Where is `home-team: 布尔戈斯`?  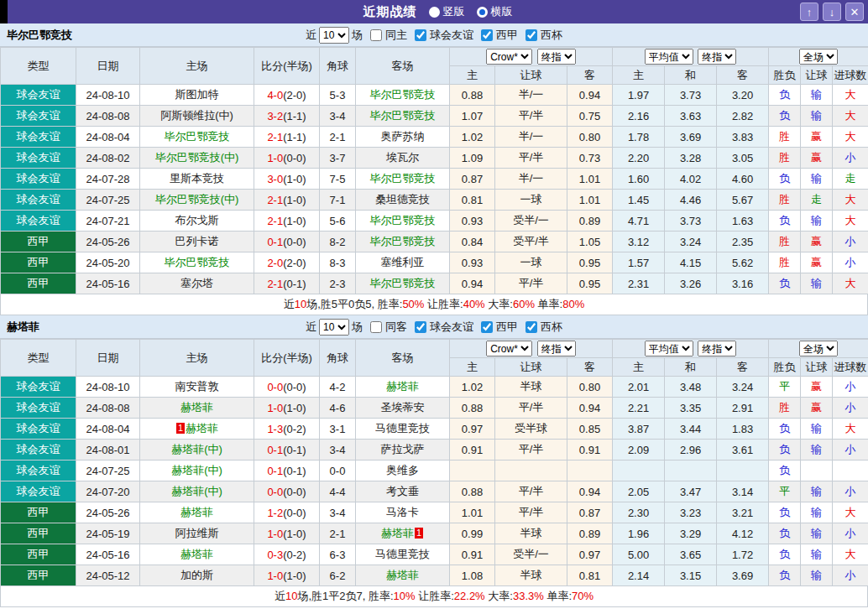
home-team: 布尔戈斯 is located at coordinates (197, 221).